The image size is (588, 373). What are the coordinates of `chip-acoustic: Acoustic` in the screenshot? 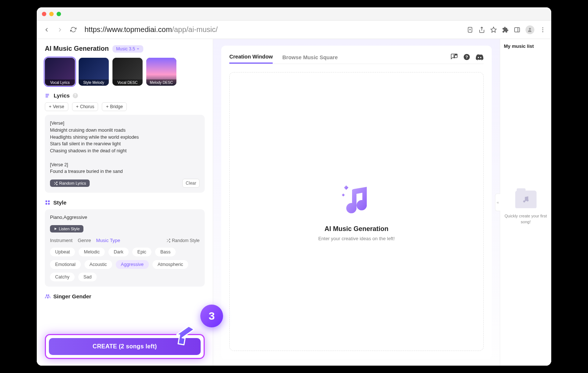 It's located at (98, 264).